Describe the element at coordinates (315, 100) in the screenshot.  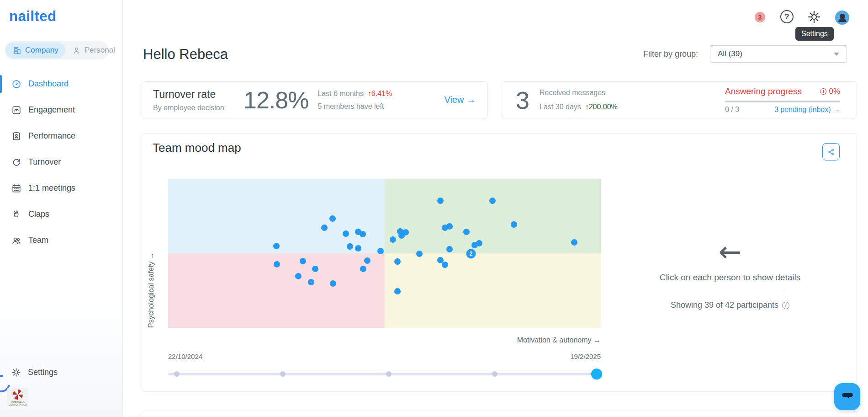
I see `turnover-rate-card: Turnover rate By employee decision 12.8%…` at that location.